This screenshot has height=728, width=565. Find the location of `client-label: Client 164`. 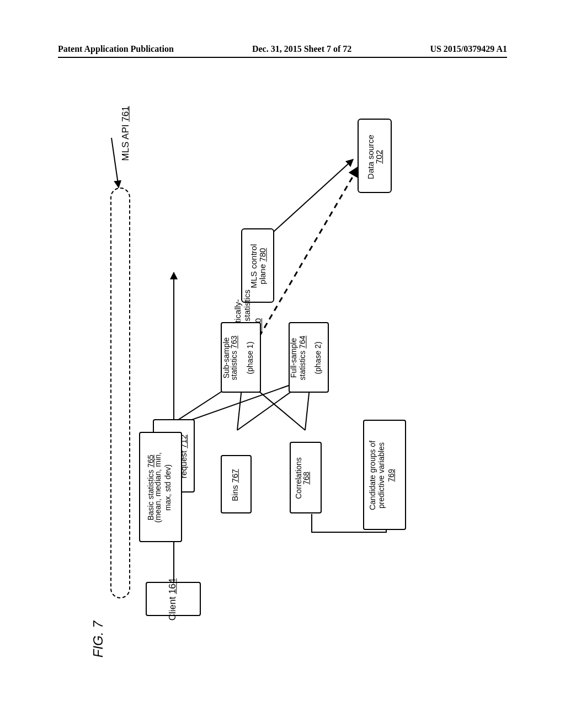

client-label: Client 164 is located at coordinates (173, 600).